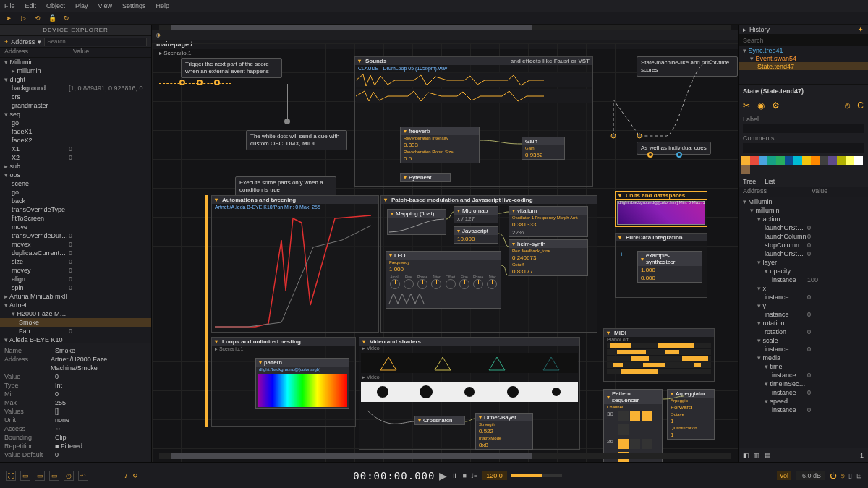 The height and width of the screenshot is (488, 868). I want to click on nested-pattern: pattern dlight:/background@[color.argb], so click(302, 383).